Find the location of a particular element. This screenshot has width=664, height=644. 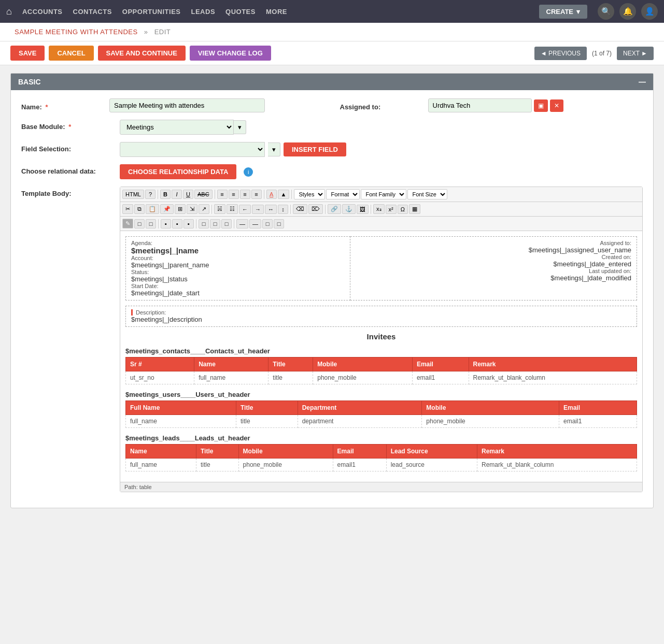

assigned-clear-button: ✕ is located at coordinates (557, 106).